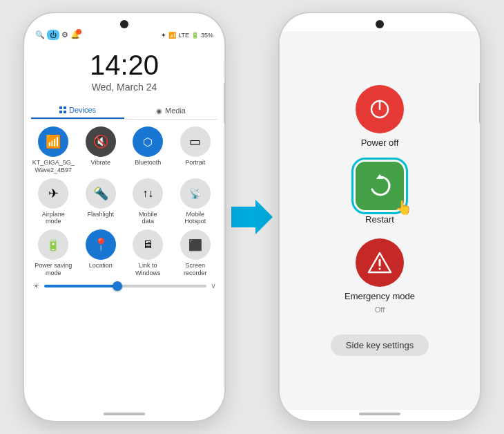 The height and width of the screenshot is (434, 504). What do you see at coordinates (65, 35) in the screenshot?
I see `settings-icon: ⚙` at bounding box center [65, 35].